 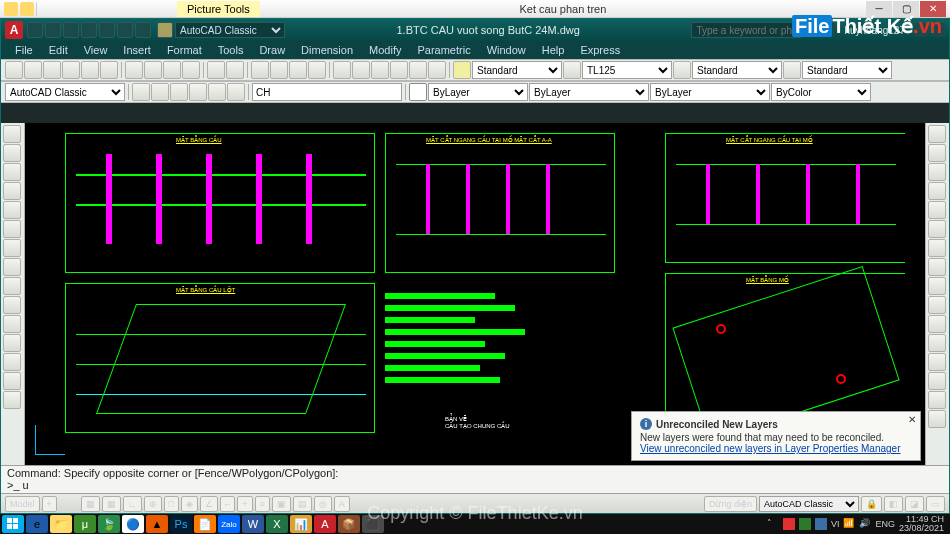 What do you see at coordinates (349, 524) in the screenshot?
I see `taskbar-app-generic2: 📦` at bounding box center [349, 524].